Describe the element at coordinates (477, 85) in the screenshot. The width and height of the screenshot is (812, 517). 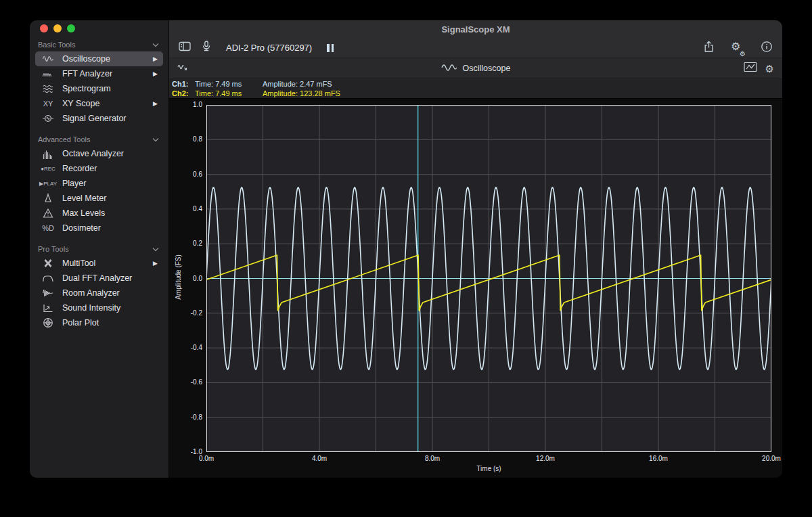
I see `status-ch1: Ch1: Time: 7.49 ms Amplitude: 2.47 mFS` at that location.